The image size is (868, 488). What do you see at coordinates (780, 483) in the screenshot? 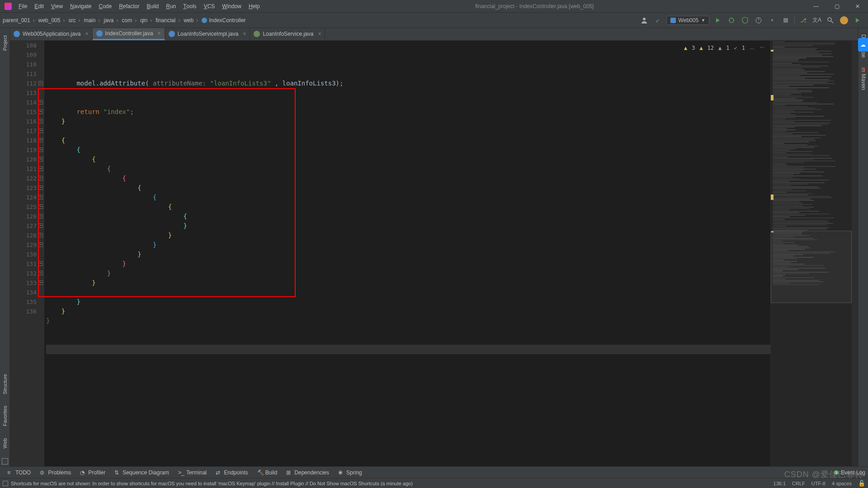
I see `caret-position: 136:1` at bounding box center [780, 483].